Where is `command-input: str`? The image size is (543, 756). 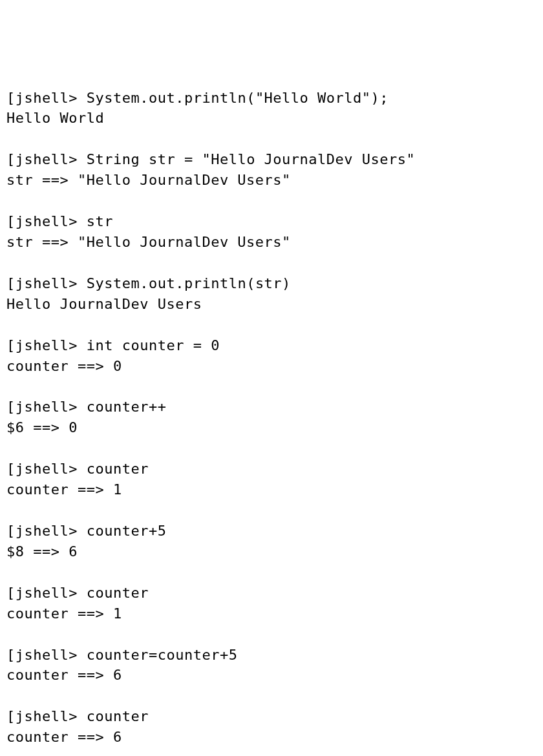 command-input: str is located at coordinates (100, 221).